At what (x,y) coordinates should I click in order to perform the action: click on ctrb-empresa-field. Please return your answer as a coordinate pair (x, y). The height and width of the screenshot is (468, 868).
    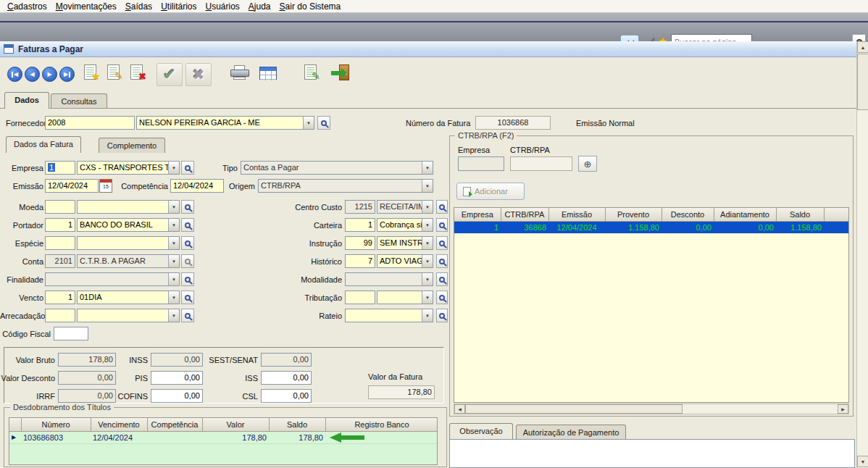
    Looking at the image, I should click on (481, 164).